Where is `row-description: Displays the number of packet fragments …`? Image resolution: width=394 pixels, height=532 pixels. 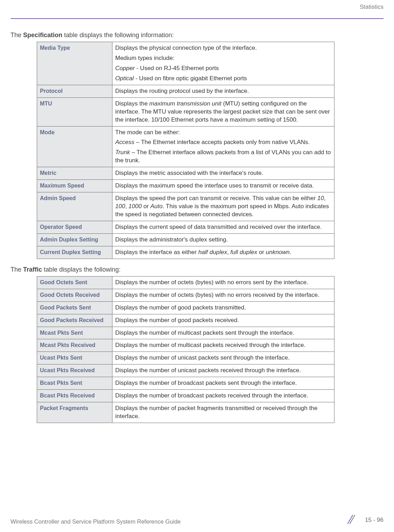 row-description: Displays the number of packet fragments … is located at coordinates (223, 413).